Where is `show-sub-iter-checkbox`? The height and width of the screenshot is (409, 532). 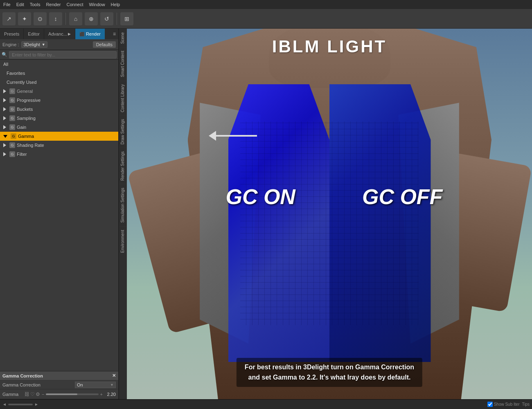 show-sub-iter-checkbox is located at coordinates (490, 404).